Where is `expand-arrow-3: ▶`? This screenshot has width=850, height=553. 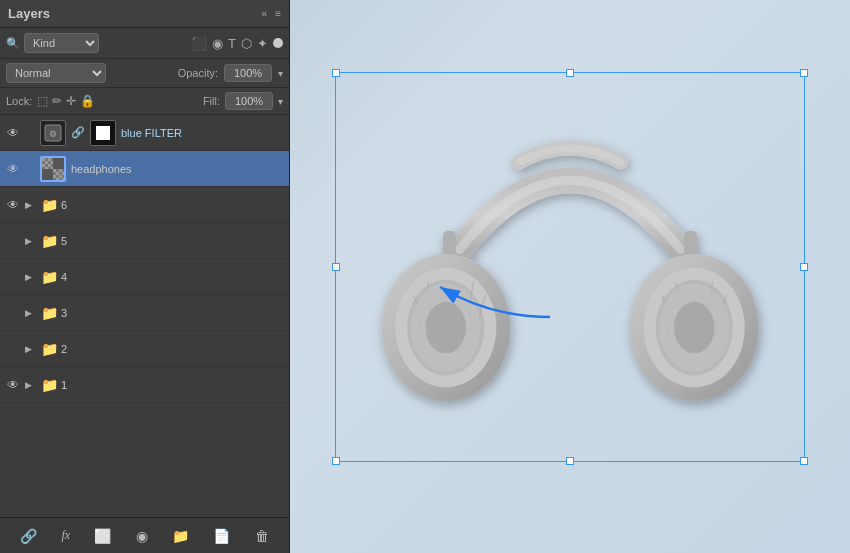 expand-arrow-3: ▶ is located at coordinates (31, 313).